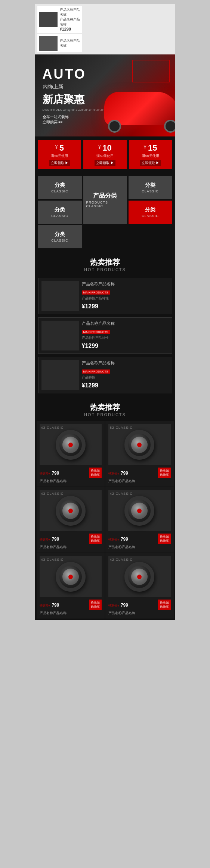 The height and width of the screenshot is (868, 210). What do you see at coordinates (60, 237) in the screenshot?
I see `category-item-6: 分类 CLASSIC` at bounding box center [60, 237].